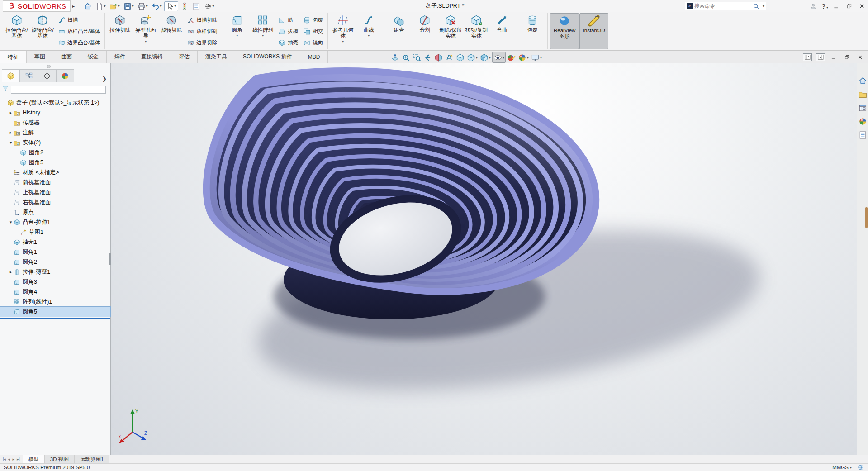 The image size is (868, 471). What do you see at coordinates (100, 6) in the screenshot?
I see `page-button: ▾` at bounding box center [100, 6].